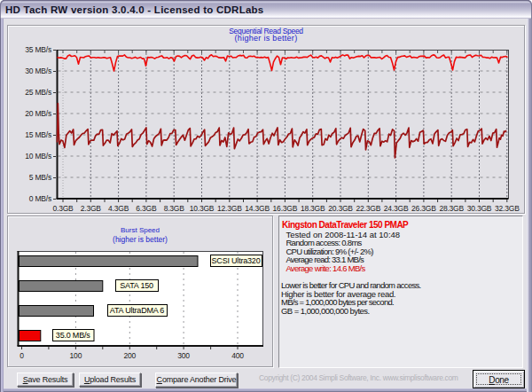 This screenshot has width=532, height=392. What do you see at coordinates (38, 50) in the screenshot?
I see `svg-text: 35 MB/s` at bounding box center [38, 50].